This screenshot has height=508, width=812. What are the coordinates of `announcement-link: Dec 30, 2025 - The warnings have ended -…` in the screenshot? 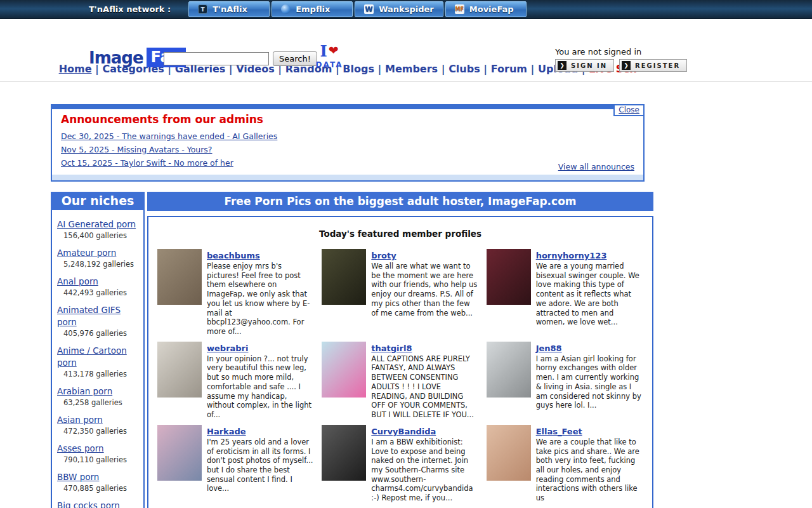 It's located at (169, 136).